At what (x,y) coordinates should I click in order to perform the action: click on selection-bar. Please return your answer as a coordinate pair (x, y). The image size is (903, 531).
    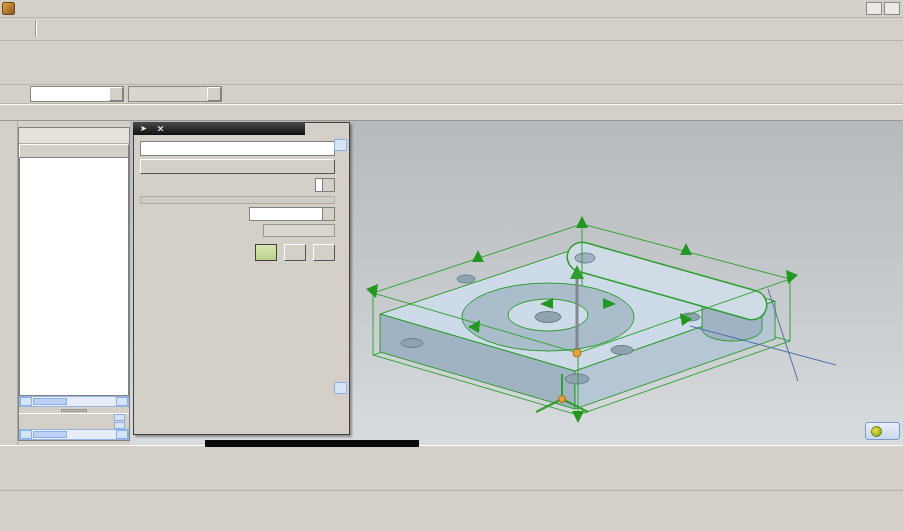
    Looking at the image, I should click on (452, 94).